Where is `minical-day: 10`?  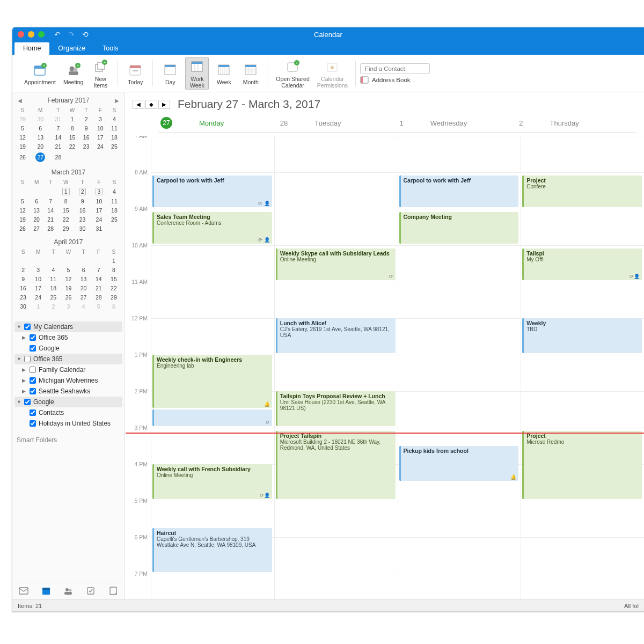
minical-day: 10 is located at coordinates (100, 128).